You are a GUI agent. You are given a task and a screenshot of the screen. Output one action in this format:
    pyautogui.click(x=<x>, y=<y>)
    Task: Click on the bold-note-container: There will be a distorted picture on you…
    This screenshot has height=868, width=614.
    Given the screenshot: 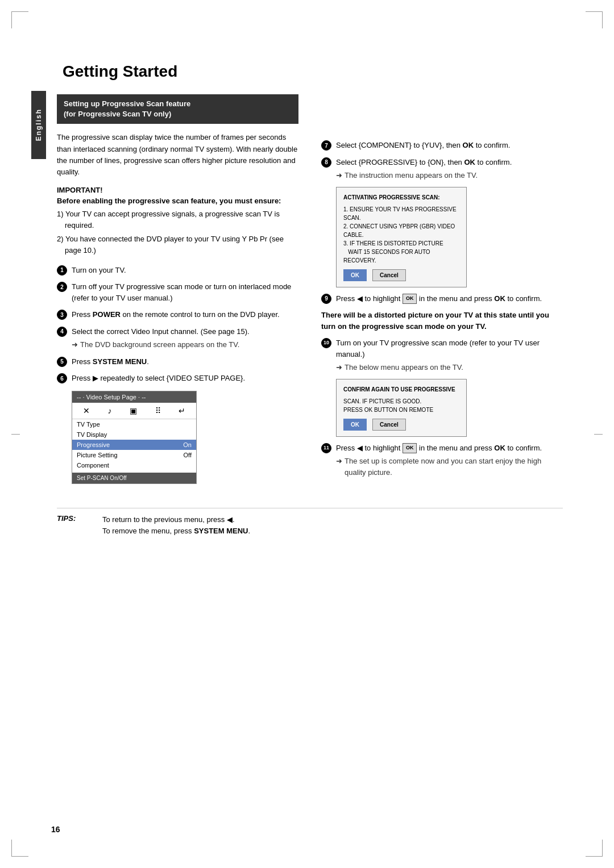 What is the action you would take?
    pyautogui.click(x=442, y=320)
    